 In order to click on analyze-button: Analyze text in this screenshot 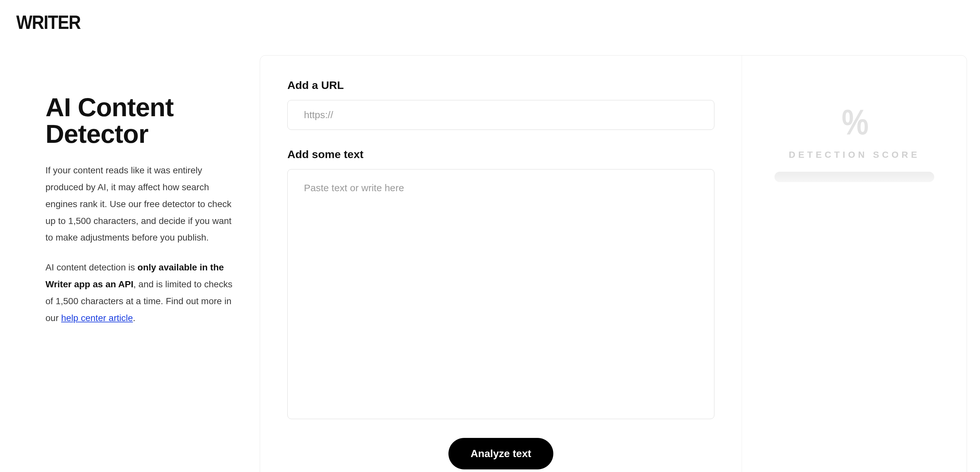, I will do `click(501, 453)`.